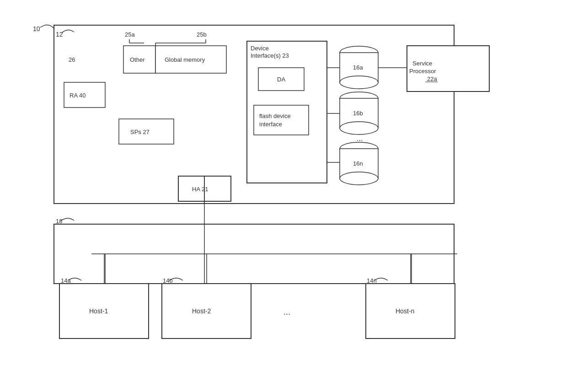 The width and height of the screenshot is (567, 392). What do you see at coordinates (137, 59) in the screenshot?
I see `other-label: Other` at bounding box center [137, 59].